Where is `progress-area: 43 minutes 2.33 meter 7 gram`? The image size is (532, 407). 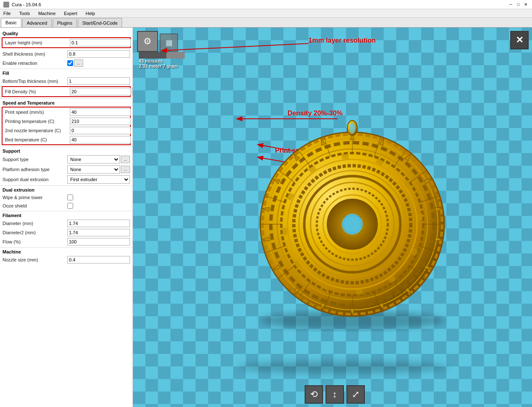
progress-area: 43 minutes 2.33 meter 7 gram is located at coordinates (162, 60).